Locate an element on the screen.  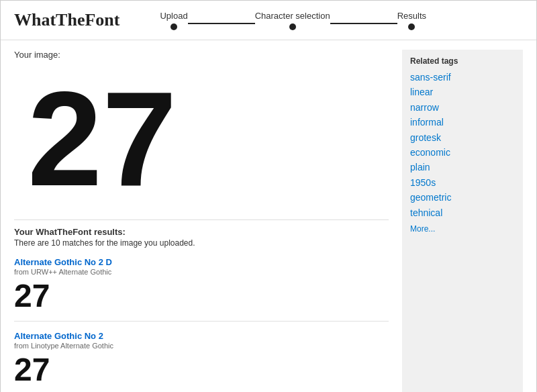
header: WhatTheFont Upload Character selection R… is located at coordinates (268, 19).